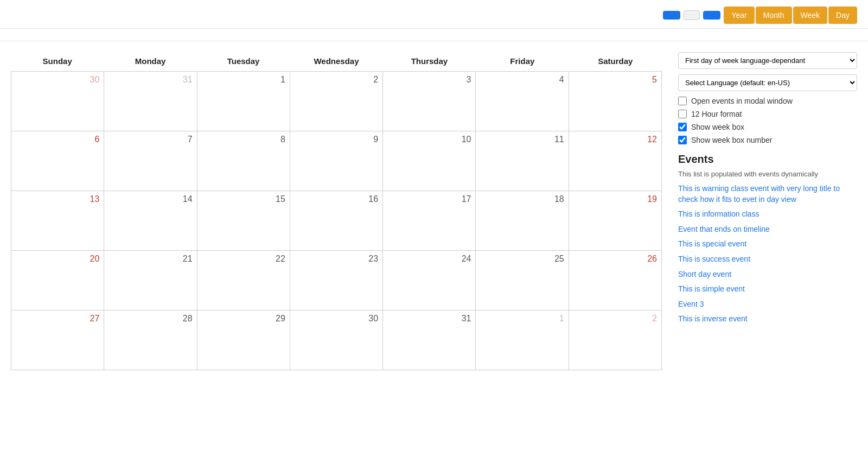 The image size is (868, 469). I want to click on events-subtitle: This list is populated with events dynam…, so click(768, 174).